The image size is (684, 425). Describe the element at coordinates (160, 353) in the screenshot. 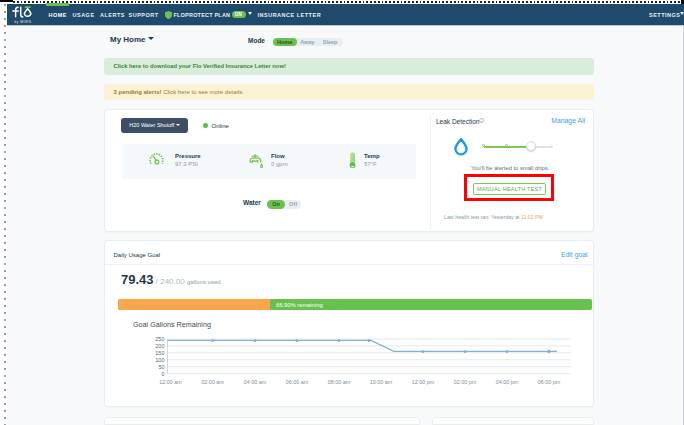

I see `svg-text: 150` at that location.